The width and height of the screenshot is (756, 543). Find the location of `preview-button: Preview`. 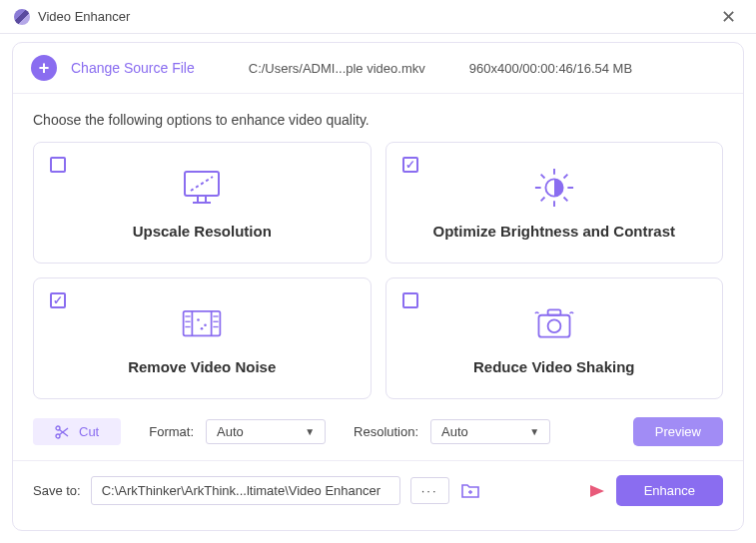

preview-button: Preview is located at coordinates (678, 431).